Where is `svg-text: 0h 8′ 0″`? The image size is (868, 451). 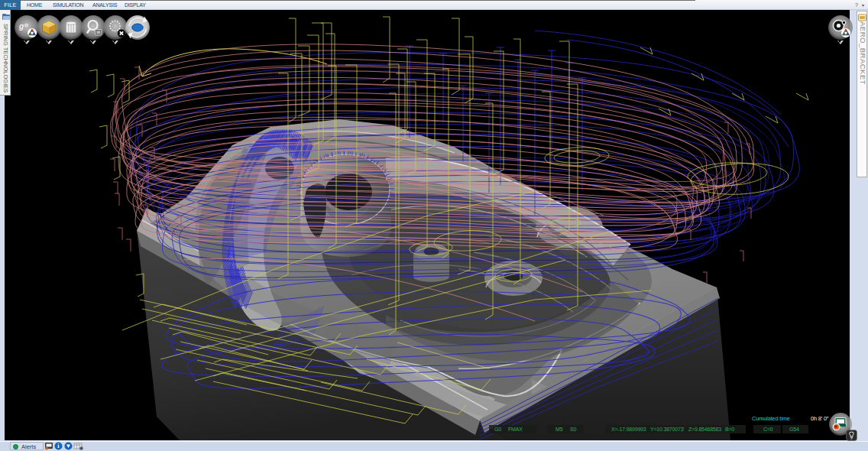
svg-text: 0h 8′ 0″ is located at coordinates (820, 419).